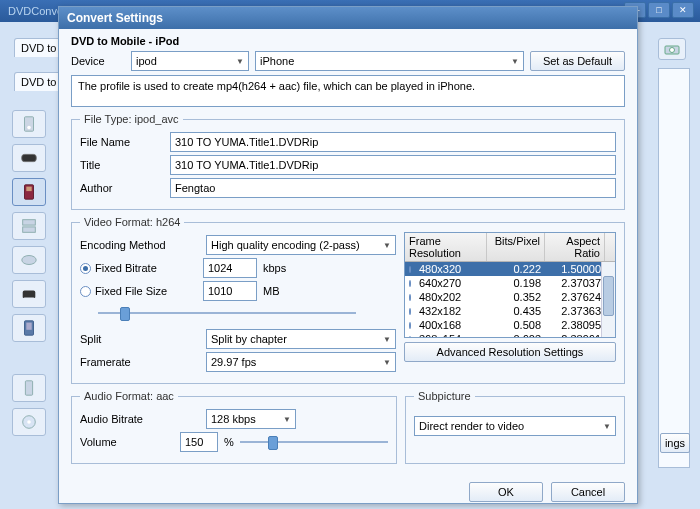 The image size is (700, 509). What do you see at coordinates (510, 248) in the screenshot?
I see `res-table-header: Frame ResolutionBits/PixelAspect Ratio` at bounding box center [510, 248].